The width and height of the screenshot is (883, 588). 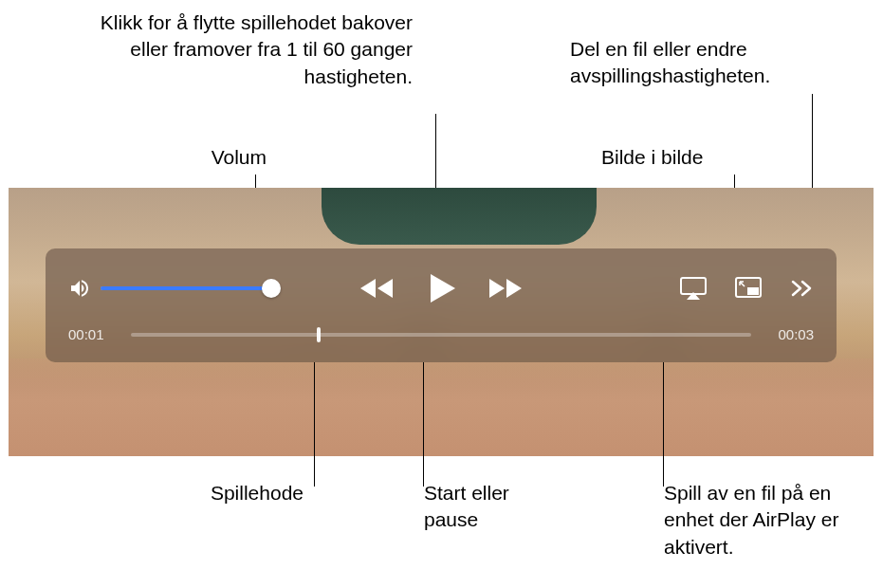 What do you see at coordinates (271, 288) in the screenshot?
I see `volume-thumb` at bounding box center [271, 288].